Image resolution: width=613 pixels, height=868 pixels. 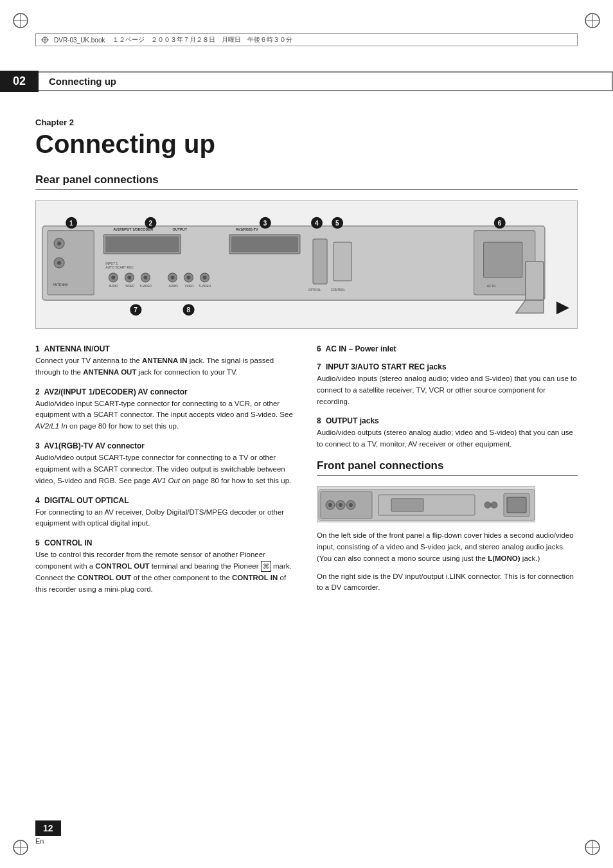 I want to click on desc-item-4: 4 DIGITAL OUT OPTICAL For connecting to …, so click(x=166, y=513).